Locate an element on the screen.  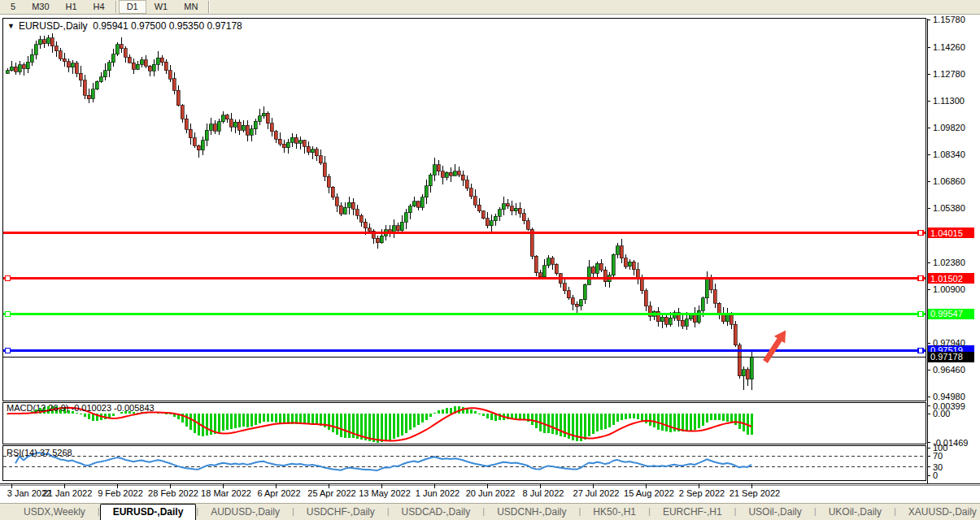
price-tick-label: 1.02380 is located at coordinates (949, 262).